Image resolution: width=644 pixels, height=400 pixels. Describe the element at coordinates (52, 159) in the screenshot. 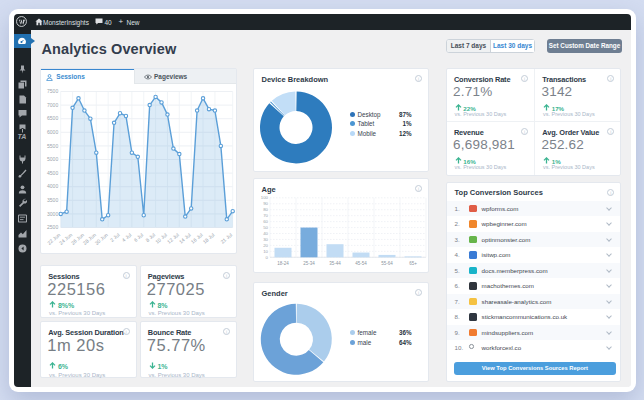

I see `svg-text: 5000` at that location.